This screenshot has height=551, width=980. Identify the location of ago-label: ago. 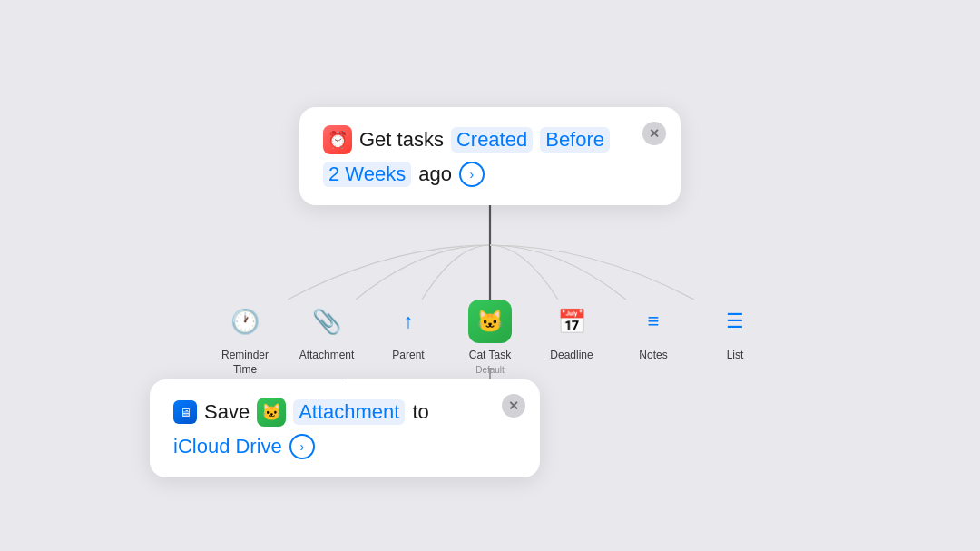
(436, 174).